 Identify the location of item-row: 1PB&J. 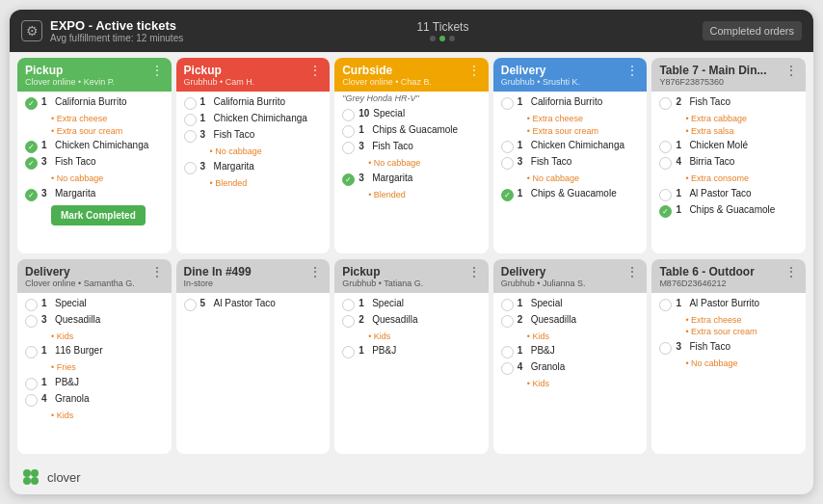
(412, 352).